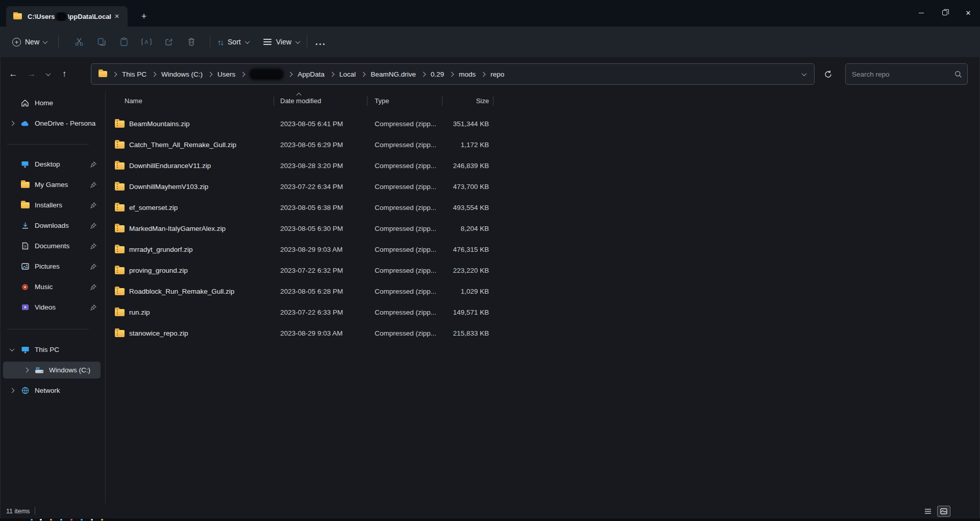  What do you see at coordinates (13, 74) in the screenshot?
I see `back-button: ←` at bounding box center [13, 74].